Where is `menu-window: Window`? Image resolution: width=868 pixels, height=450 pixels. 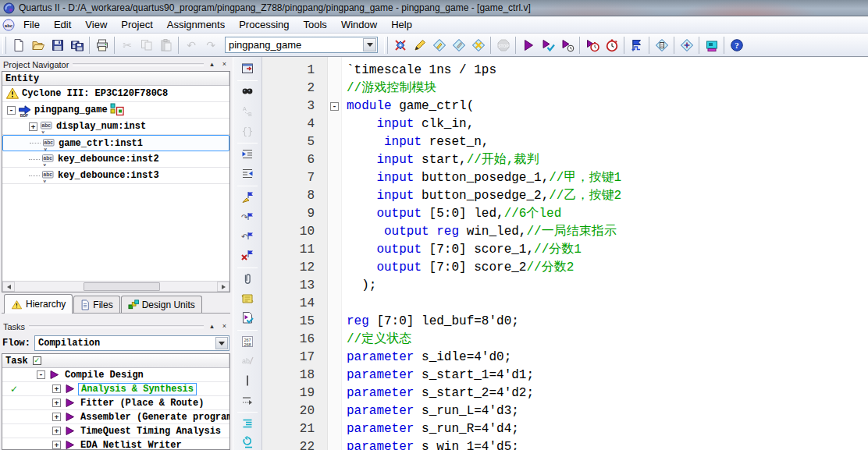
menu-window: Window is located at coordinates (359, 25).